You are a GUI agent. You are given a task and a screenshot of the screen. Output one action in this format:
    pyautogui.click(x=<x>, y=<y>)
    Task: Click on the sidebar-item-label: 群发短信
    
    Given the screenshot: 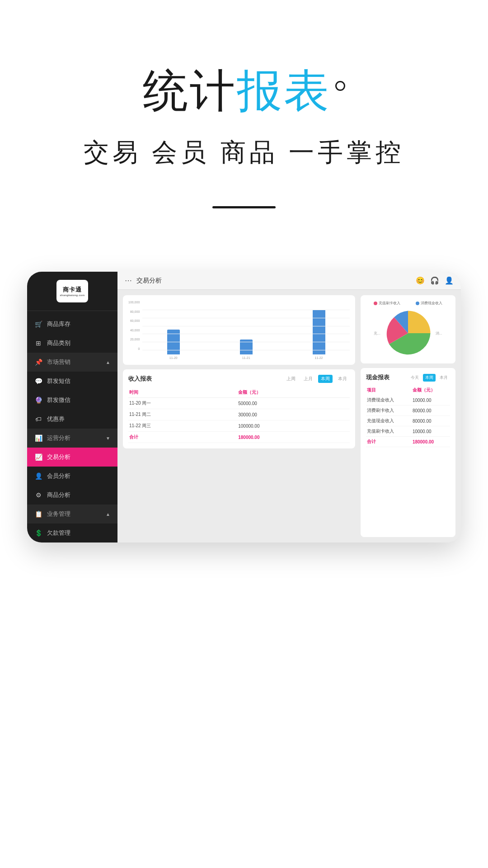 What is the action you would take?
    pyautogui.click(x=59, y=381)
    